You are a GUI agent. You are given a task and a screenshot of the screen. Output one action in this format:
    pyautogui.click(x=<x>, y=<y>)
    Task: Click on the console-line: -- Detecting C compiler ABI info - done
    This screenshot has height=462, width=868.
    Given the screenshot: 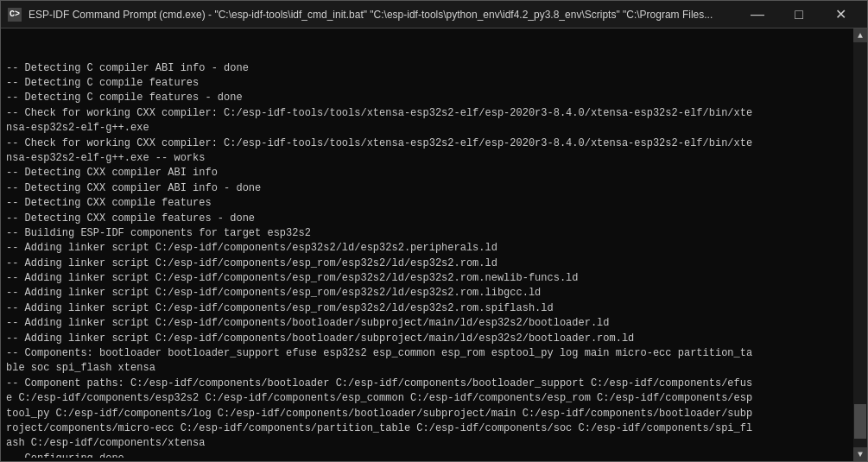 What is the action you would take?
    pyautogui.click(x=434, y=69)
    